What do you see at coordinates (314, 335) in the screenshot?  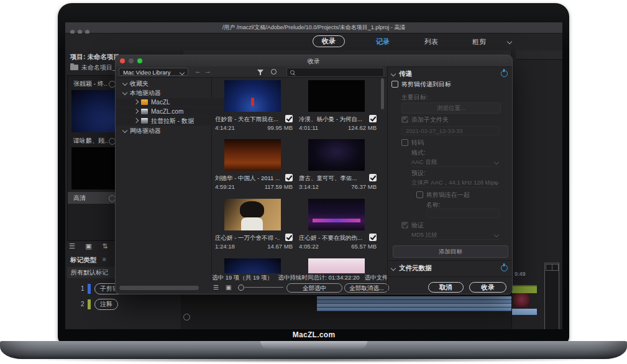 I see `bezel-brand-text: MacZL.com` at bounding box center [314, 335].